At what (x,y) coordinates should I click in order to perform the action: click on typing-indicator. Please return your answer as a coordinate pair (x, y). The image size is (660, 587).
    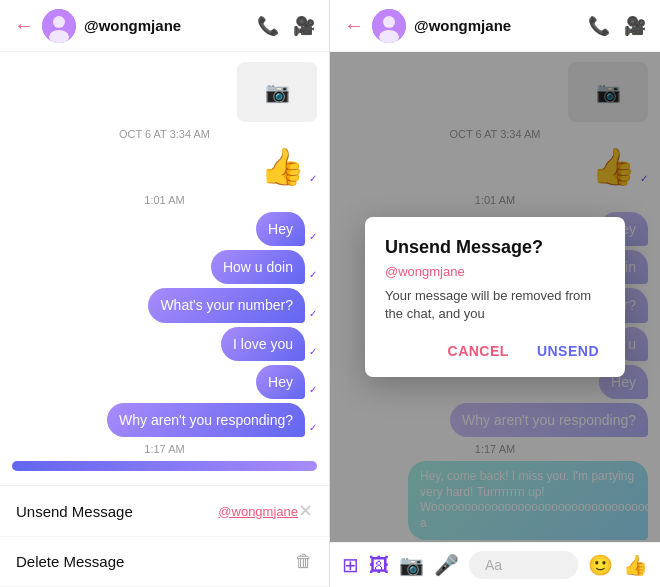
    Looking at the image, I should click on (164, 466).